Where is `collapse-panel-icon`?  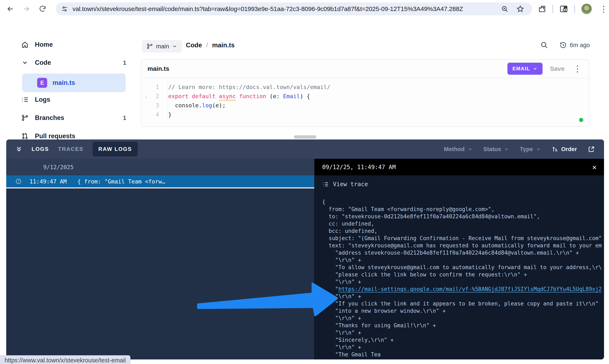 collapse-panel-icon is located at coordinates (19, 149).